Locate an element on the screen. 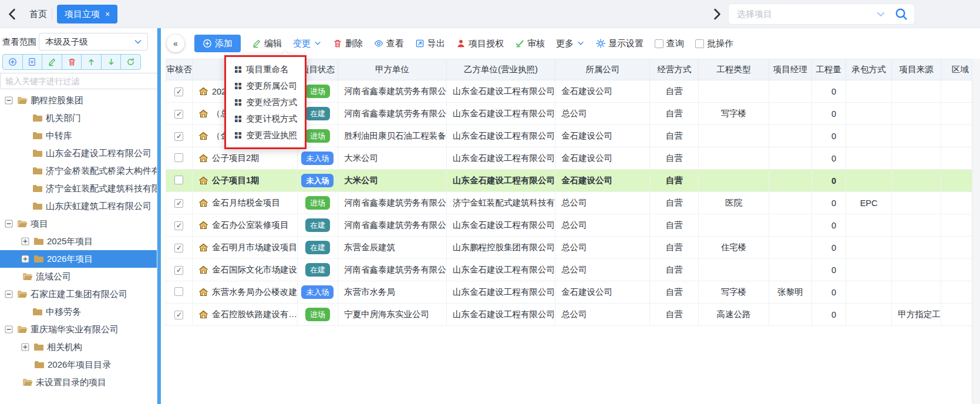 The height and width of the screenshot is (404, 980). collapse-panel-button: « is located at coordinates (176, 43).